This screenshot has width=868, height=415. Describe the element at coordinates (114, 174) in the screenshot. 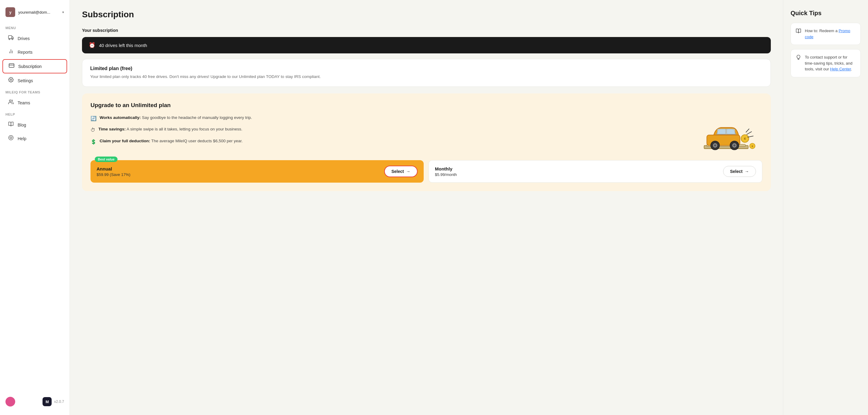

I see `annual-plan-price: $59.99 (Save 17%)` at that location.